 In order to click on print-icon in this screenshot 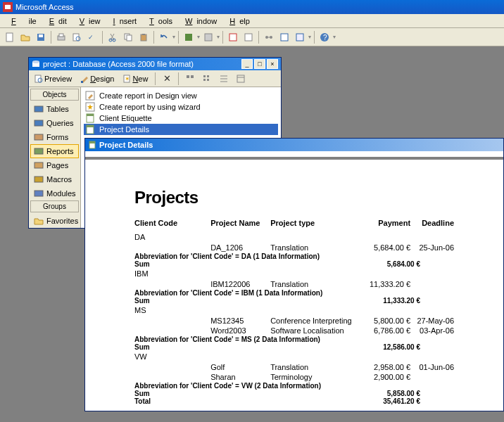, I will do `click(61, 37)`.